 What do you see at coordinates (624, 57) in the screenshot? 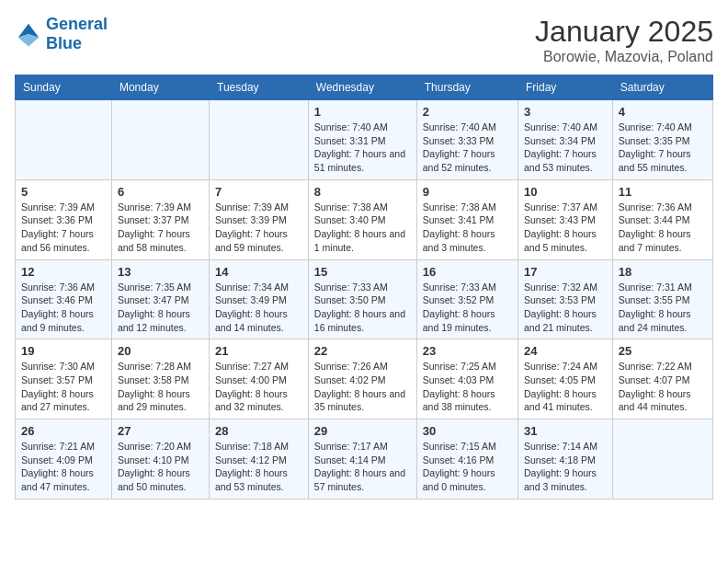
I see `calendar-subtitle: Borowie, Mazovia, Poland` at bounding box center [624, 57].